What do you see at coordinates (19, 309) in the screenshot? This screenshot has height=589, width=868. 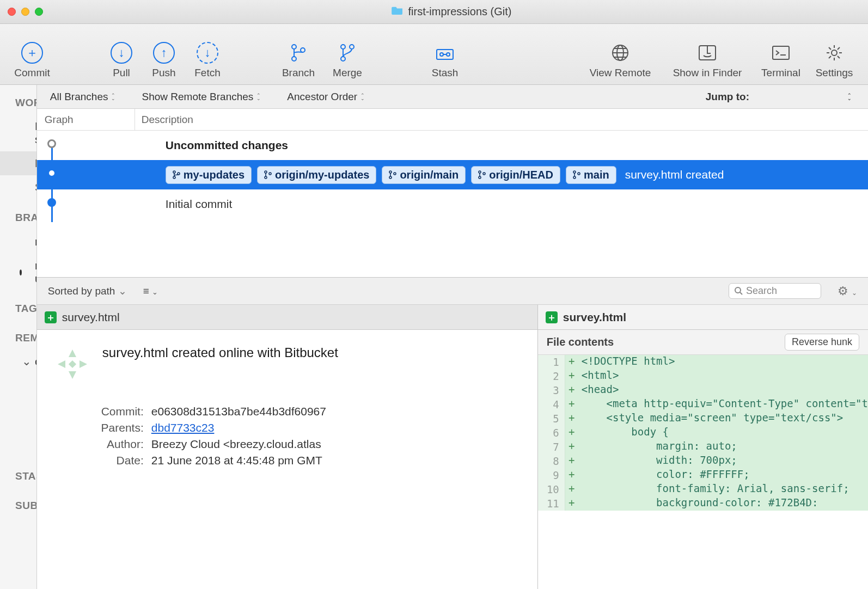 I see `sidebar-tags-header: TAGS` at bounding box center [19, 309].